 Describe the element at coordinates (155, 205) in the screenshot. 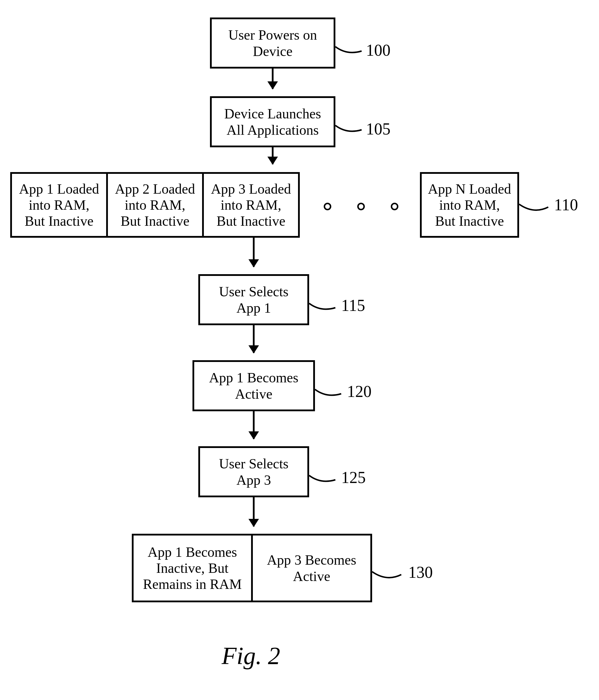

I see `node-110-app2: App 2 Loadedinto RAM,But Inactive` at that location.